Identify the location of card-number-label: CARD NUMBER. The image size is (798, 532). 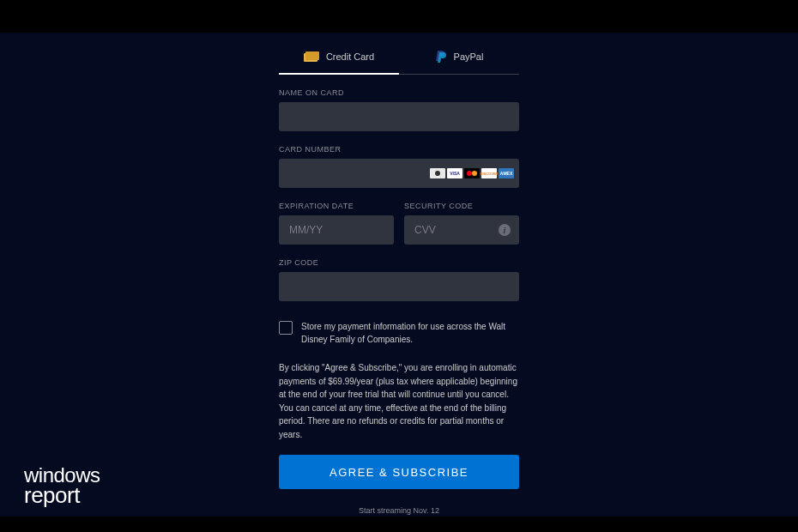
(399, 149).